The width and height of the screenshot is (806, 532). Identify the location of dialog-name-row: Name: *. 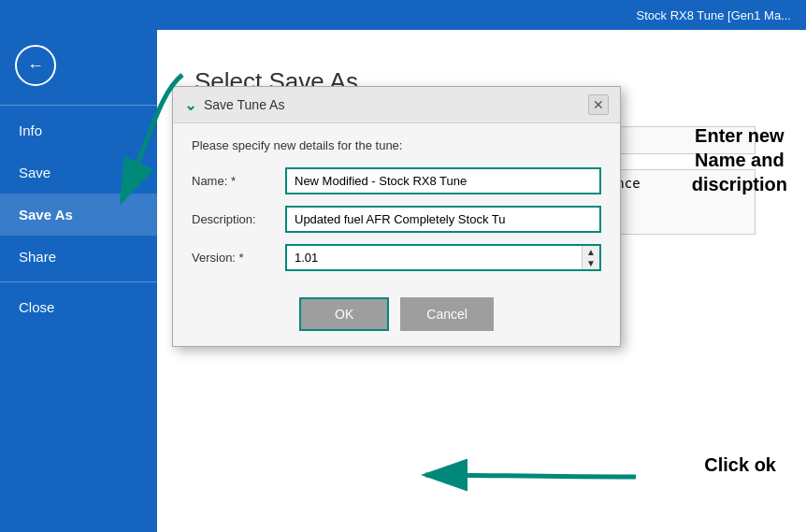
(396, 181).